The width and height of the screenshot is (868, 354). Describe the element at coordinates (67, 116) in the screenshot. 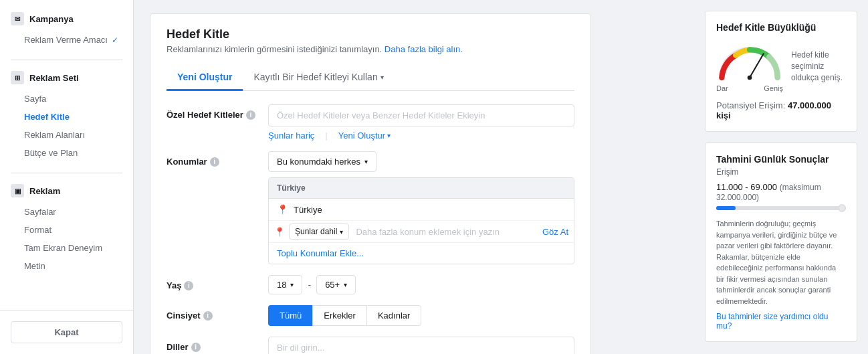

I see `sidebar-item-hedef-kitle: Hedef Kitle` at that location.